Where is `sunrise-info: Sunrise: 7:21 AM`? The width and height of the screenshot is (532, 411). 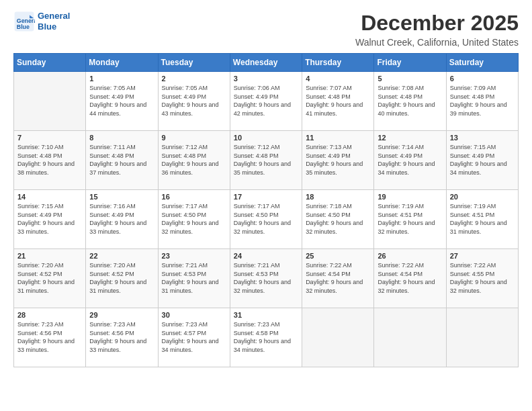 sunrise-info: Sunrise: 7:21 AM is located at coordinates (266, 266).